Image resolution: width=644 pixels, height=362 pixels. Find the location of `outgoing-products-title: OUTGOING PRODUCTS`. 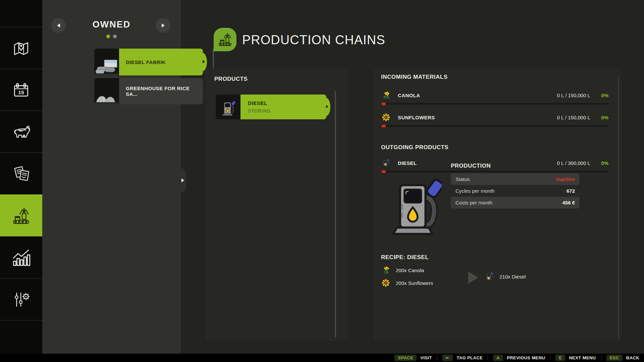

outgoing-products-title: OUTGOING PRODUCTS is located at coordinates (415, 147).